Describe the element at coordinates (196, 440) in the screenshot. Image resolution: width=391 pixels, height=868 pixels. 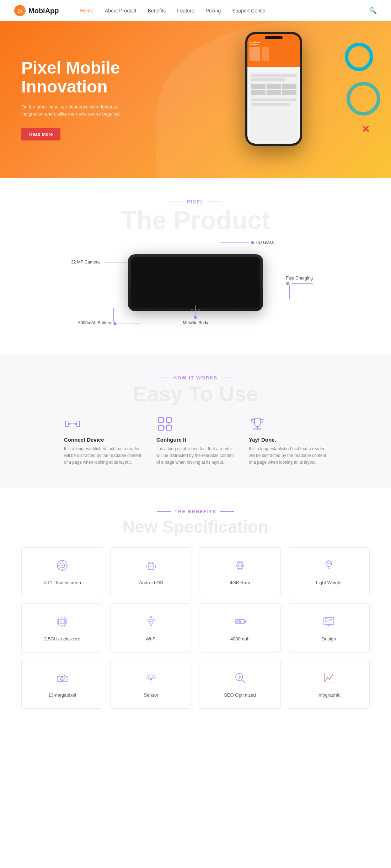
I see `configure-card-title: Configure It` at that location.